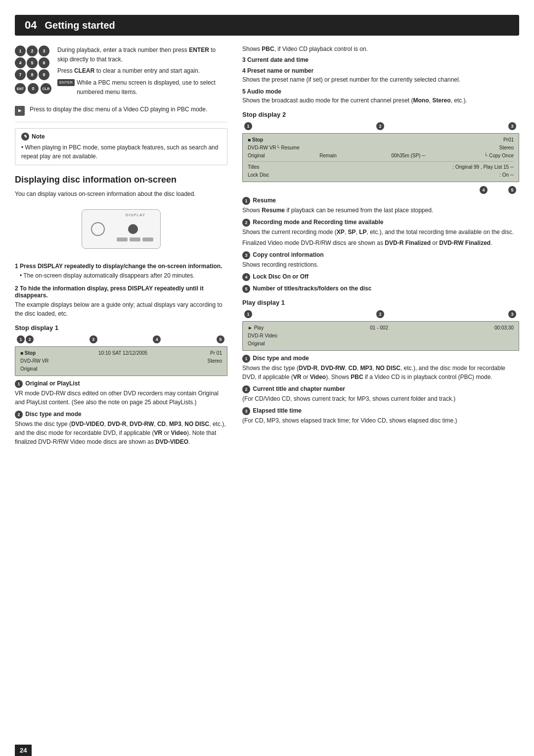 This screenshot has height=756, width=534. Describe the element at coordinates (121, 302) in the screenshot. I see `step-2: 2 To hide the information display, press…` at that location.